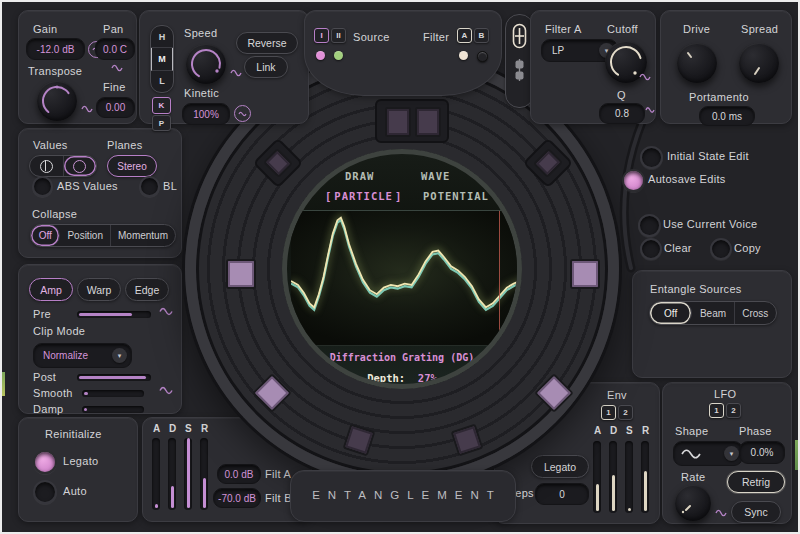 This screenshot has width=800, height=534. What do you see at coordinates (322, 36) in the screenshot?
I see `source-i-button: I` at bounding box center [322, 36].